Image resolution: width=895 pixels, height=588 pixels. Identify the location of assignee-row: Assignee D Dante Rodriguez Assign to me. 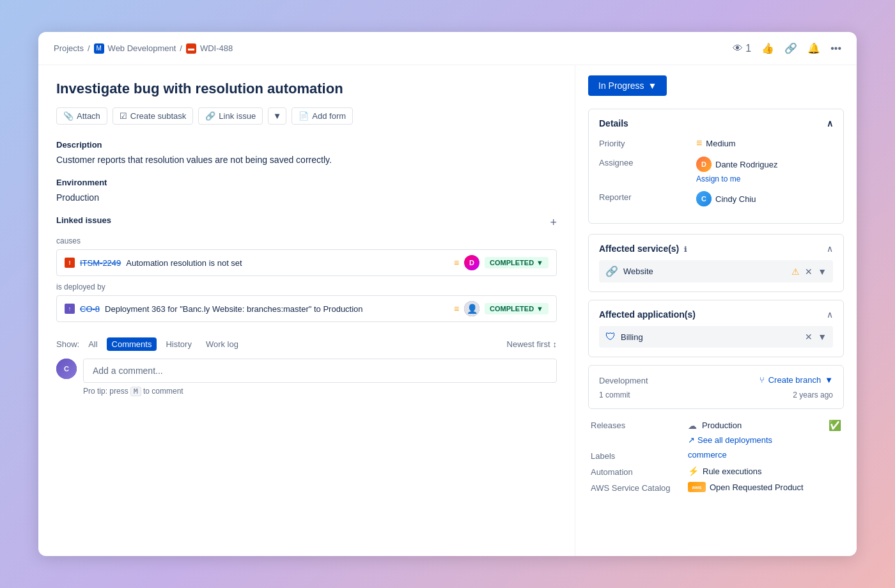
(716, 170).